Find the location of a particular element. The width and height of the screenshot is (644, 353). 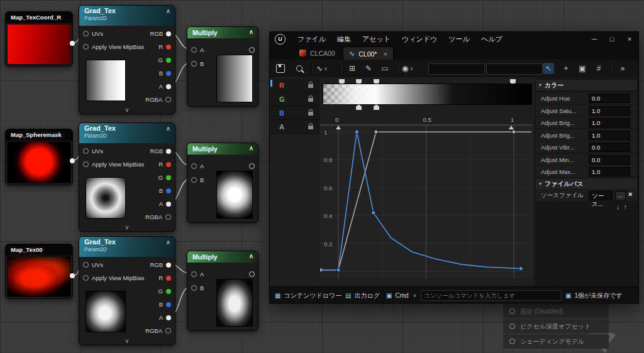

reimport-arrows: ↓↑ is located at coordinates (624, 207).